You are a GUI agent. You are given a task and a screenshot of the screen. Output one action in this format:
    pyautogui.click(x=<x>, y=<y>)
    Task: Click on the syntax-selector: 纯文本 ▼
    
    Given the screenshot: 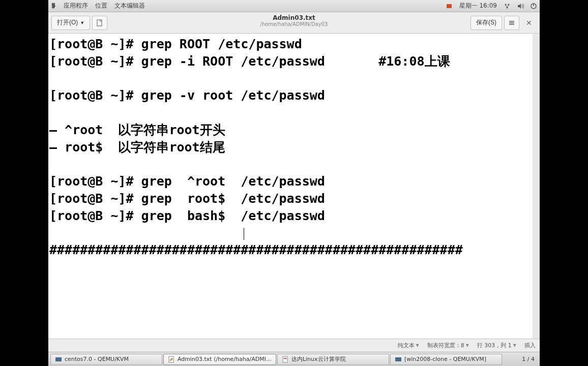 What is the action you would take?
    pyautogui.click(x=408, y=346)
    